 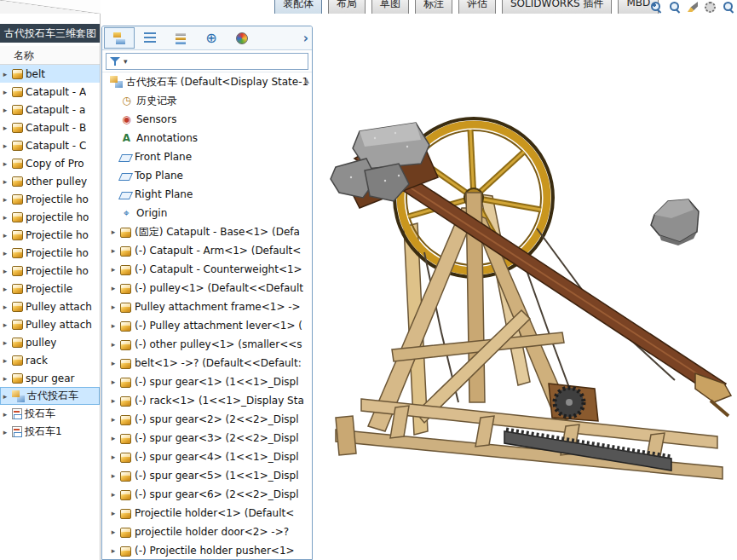 What do you see at coordinates (557, 7) in the screenshot?
I see `ribbon-tab: SOLIDWORKS 插件` at bounding box center [557, 7].